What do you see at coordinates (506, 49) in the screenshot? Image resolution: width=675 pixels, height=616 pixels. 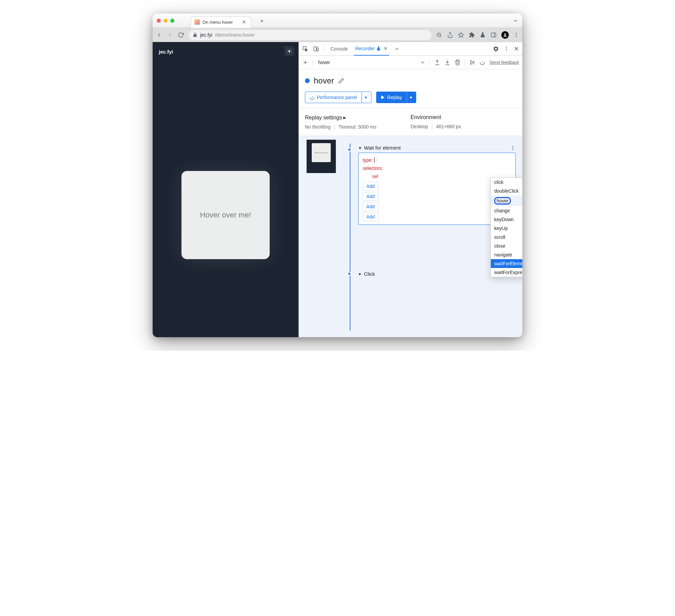 I see `kebab-icon` at bounding box center [506, 49].